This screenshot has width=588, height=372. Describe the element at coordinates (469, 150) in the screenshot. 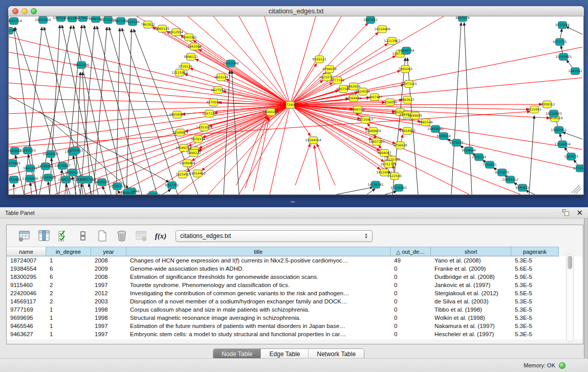

I see `graph-node: 9474444` at that location.